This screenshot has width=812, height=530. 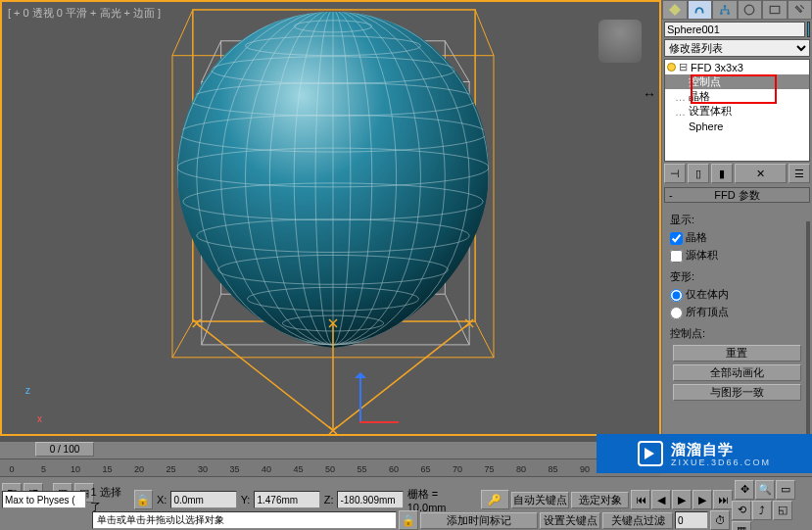 I want to click on source-volume-checkbox: 源体积, so click(x=737, y=255).